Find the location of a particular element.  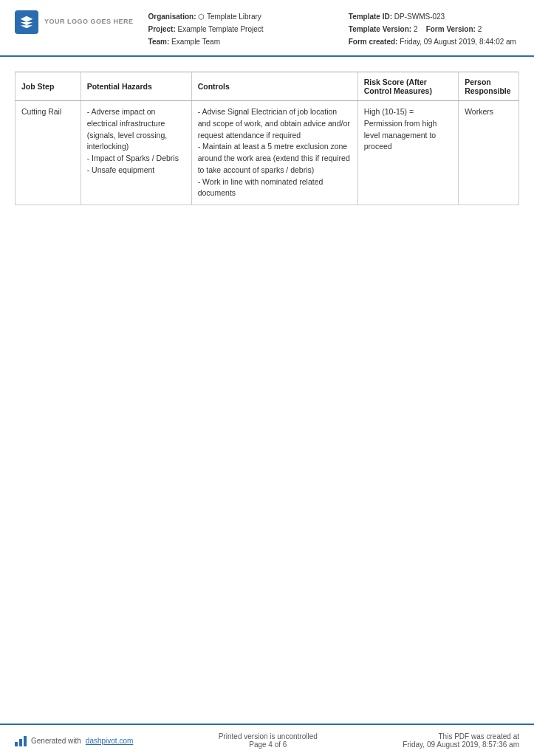

template-id-row: Template ID: DP-SWMS-023 is located at coordinates (434, 16).